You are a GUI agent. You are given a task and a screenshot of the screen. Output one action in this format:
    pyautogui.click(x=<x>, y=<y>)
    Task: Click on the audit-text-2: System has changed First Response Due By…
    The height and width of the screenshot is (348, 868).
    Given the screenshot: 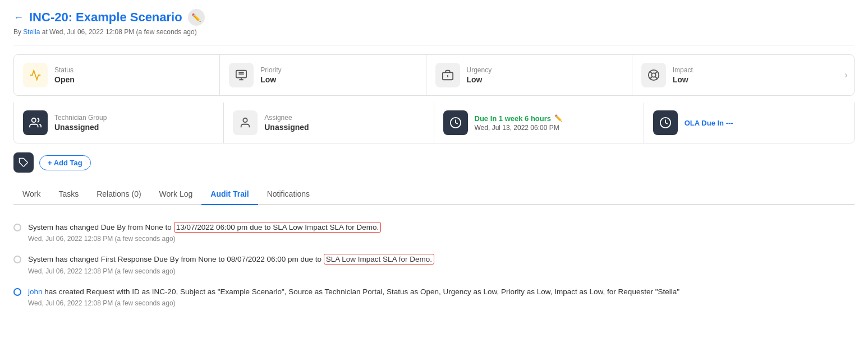 What is the action you would take?
    pyautogui.click(x=231, y=259)
    